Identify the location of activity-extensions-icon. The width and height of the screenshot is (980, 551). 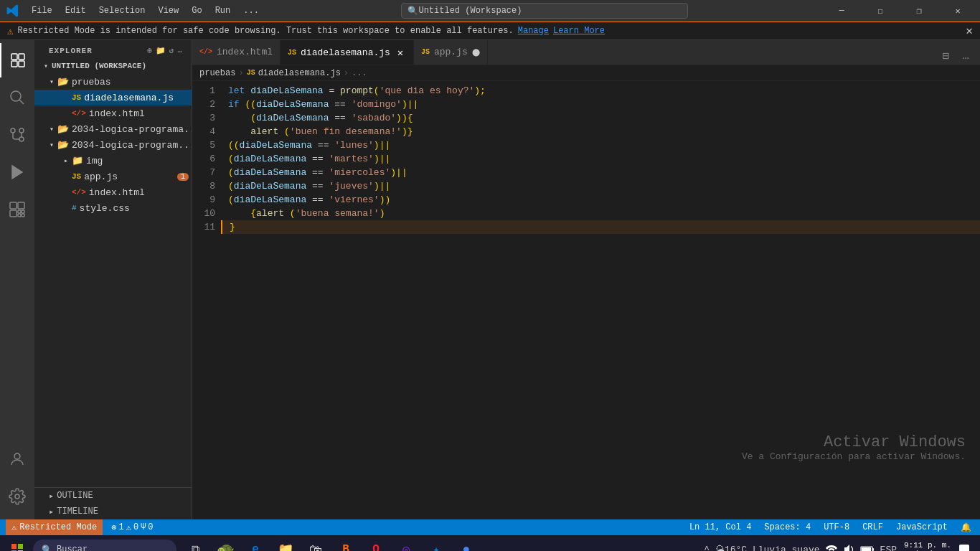
(17, 209).